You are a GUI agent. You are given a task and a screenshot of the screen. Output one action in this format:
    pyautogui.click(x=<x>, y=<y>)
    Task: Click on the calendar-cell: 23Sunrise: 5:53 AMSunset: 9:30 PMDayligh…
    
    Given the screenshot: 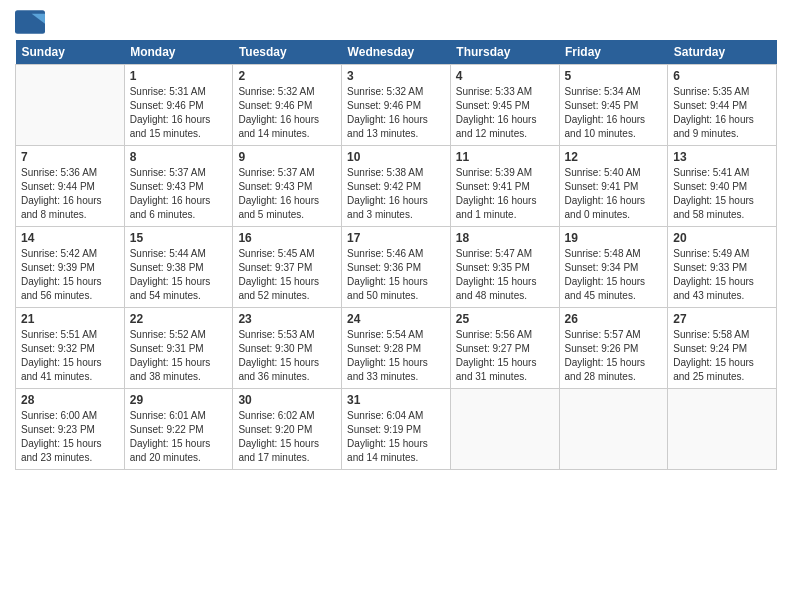 What is the action you would take?
    pyautogui.click(x=288, y=348)
    